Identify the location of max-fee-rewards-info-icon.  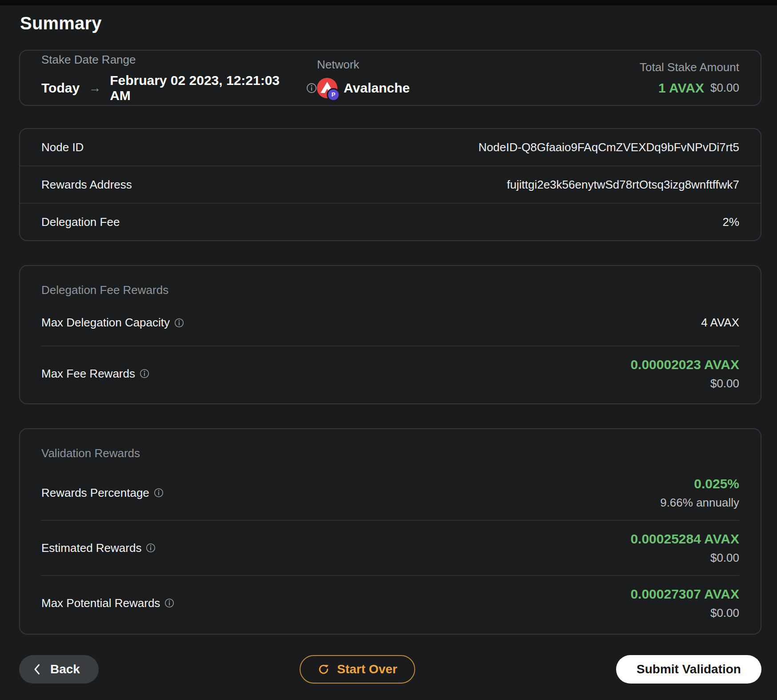
(144, 374).